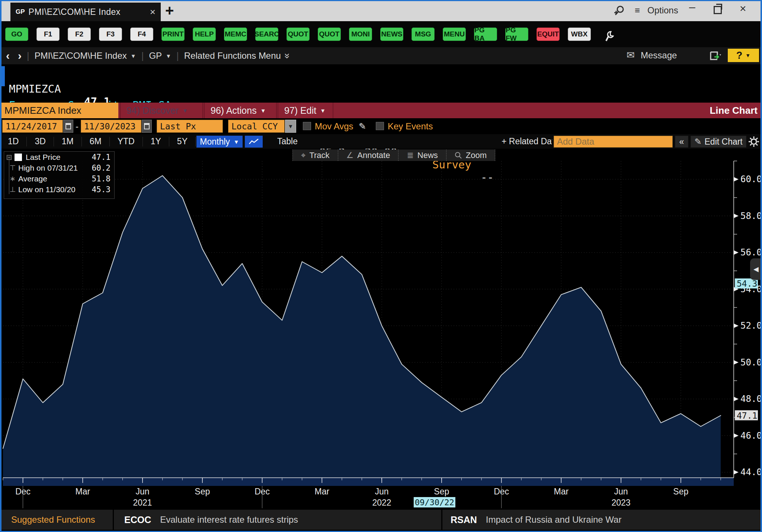  Describe the element at coordinates (350, 155) in the screenshot. I see `annotate-icon: ∠` at that location.